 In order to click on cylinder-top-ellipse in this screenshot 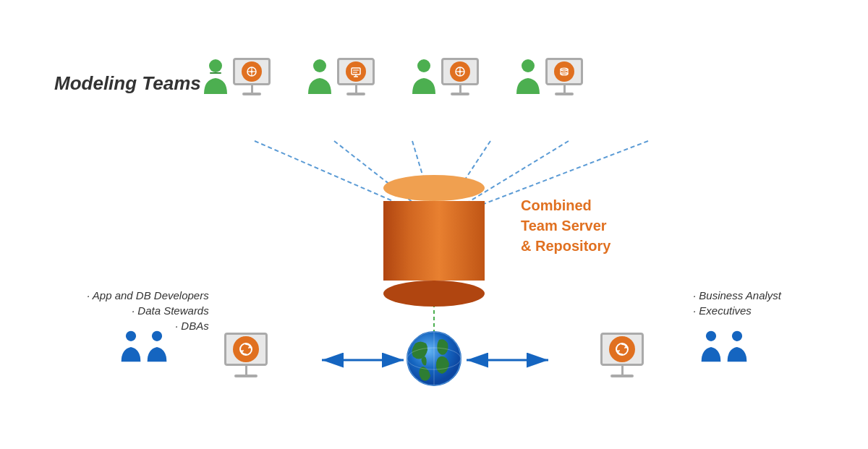, I will do `click(434, 188)`.